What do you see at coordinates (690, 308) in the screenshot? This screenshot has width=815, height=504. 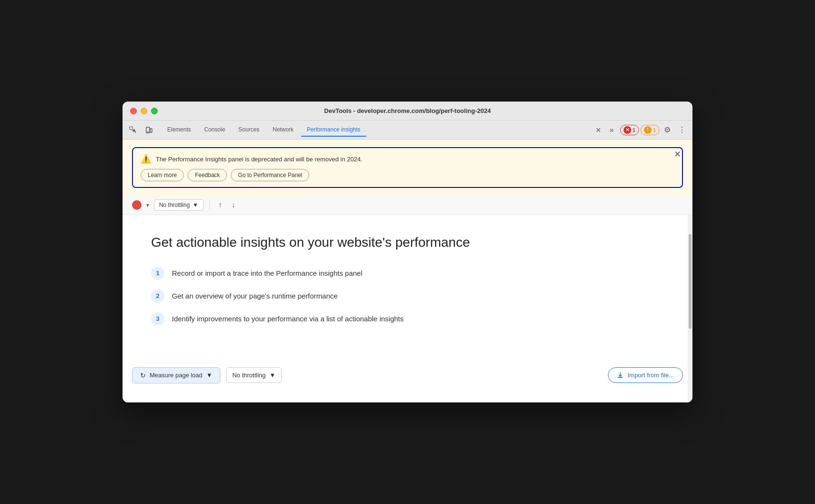 I see `scrollbar-track` at bounding box center [690, 308].